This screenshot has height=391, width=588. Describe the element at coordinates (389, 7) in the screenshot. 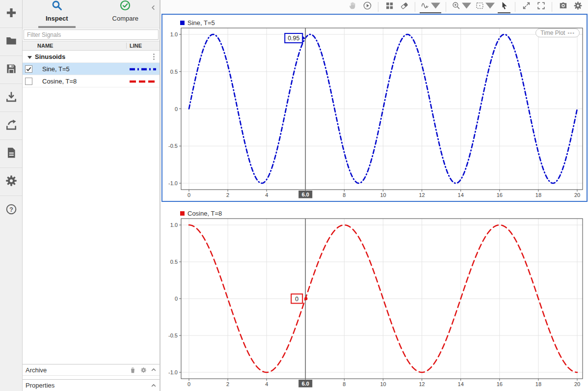

I see `layout-button` at that location.